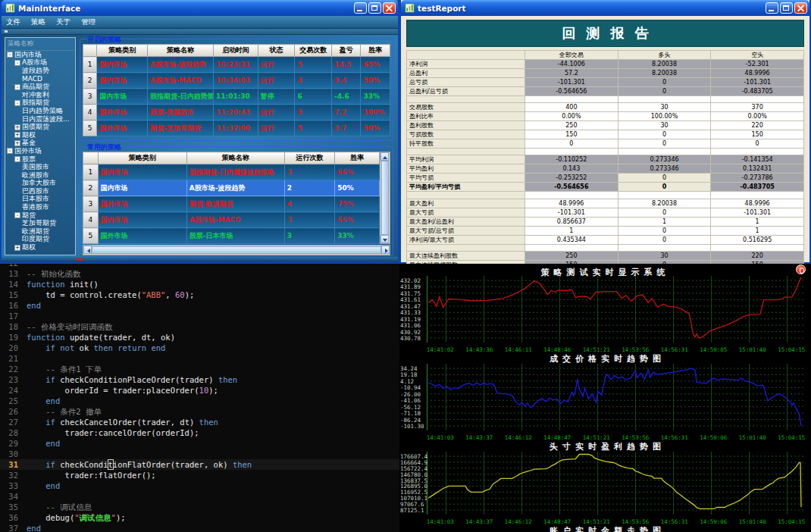  Describe the element at coordinates (6, 32) in the screenshot. I see `toolbar-grip` at that location.